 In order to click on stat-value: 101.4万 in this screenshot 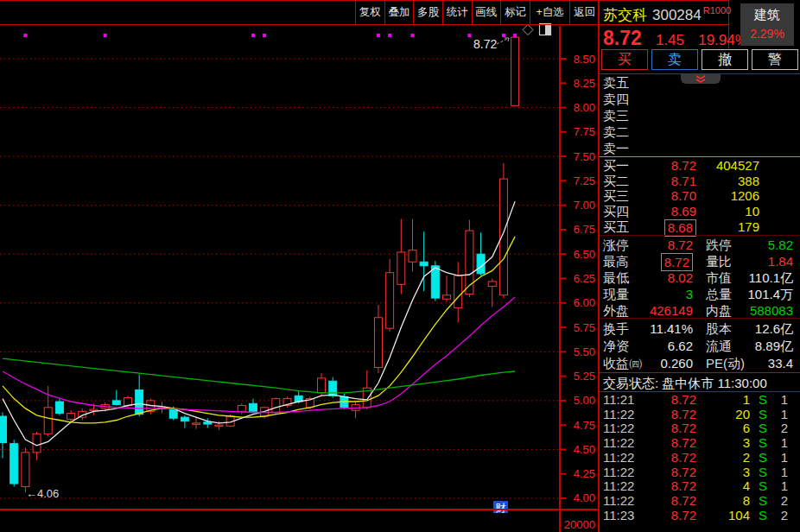, I will do `click(771, 294)`.